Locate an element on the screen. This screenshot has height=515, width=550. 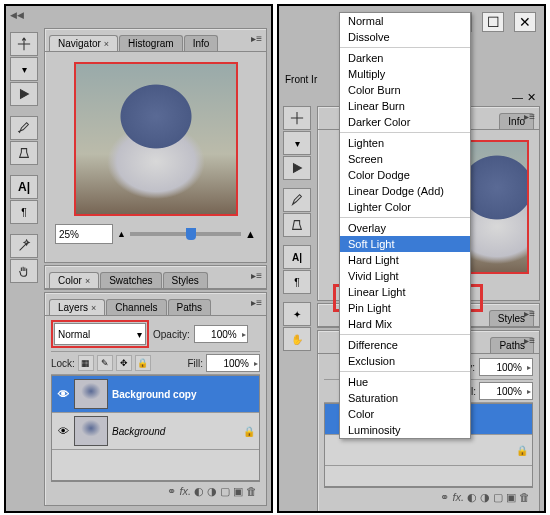
blend-option-exclusion: Exclusion is located at coordinates (405, 361).